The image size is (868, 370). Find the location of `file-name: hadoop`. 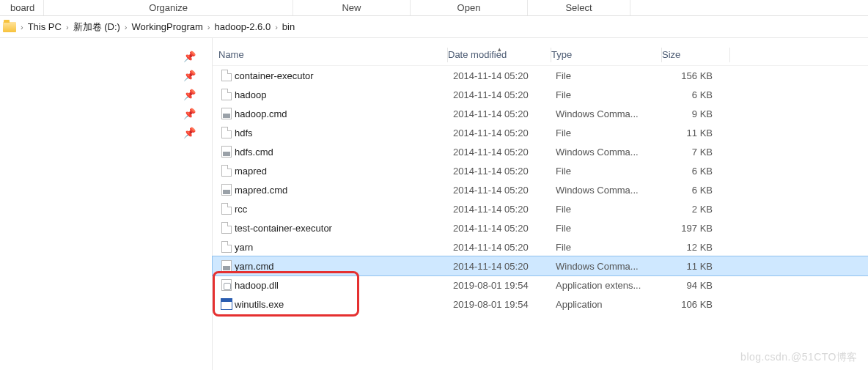

file-name: hadoop is located at coordinates (344, 95).